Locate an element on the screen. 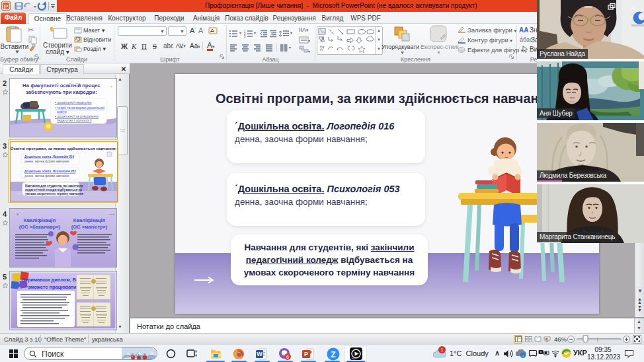 The width and height of the screenshot is (644, 362). svg-text:педагогічний коледж відбуваєть: педагогічний коледж відбувається на is located at coordinates (54, 190).